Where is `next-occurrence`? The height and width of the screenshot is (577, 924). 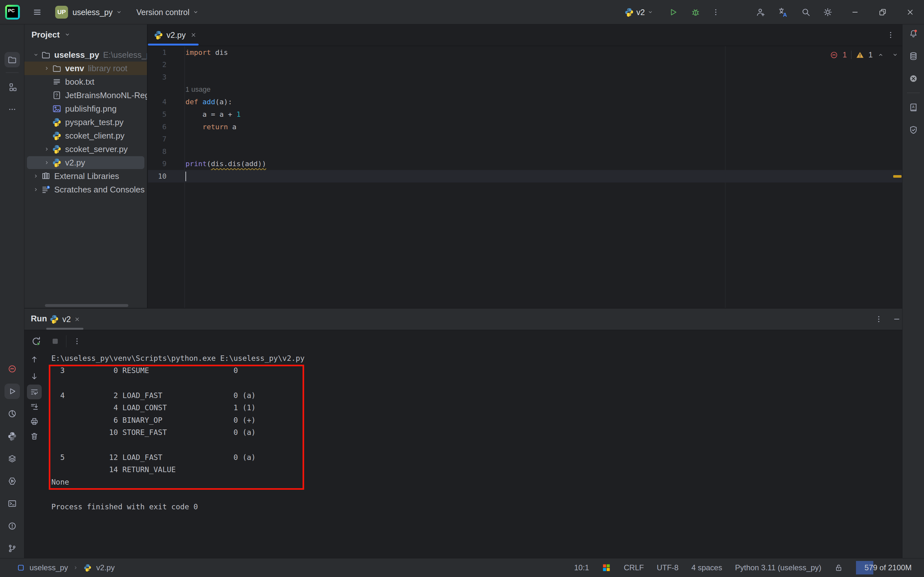 next-occurrence is located at coordinates (34, 376).